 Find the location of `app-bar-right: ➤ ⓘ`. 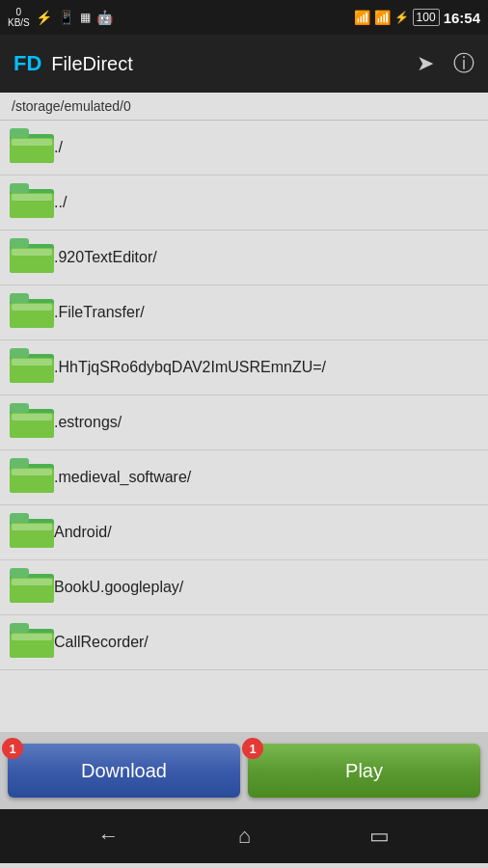

app-bar-right: ➤ ⓘ is located at coordinates (446, 64).